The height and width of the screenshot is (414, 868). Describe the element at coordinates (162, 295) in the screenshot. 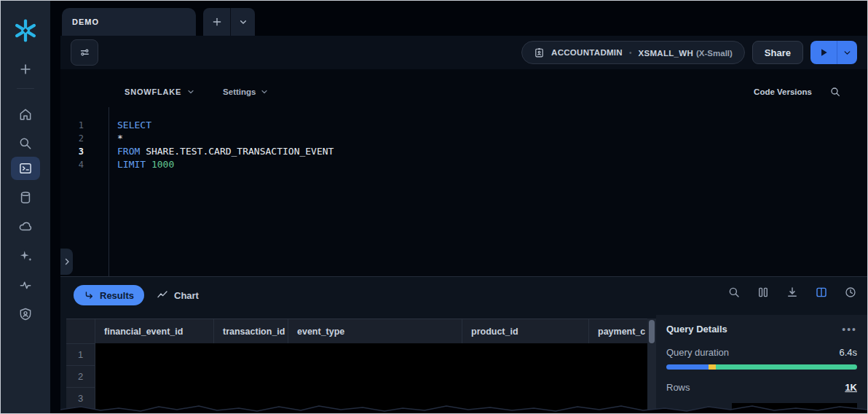

I see `chart-line-icon` at that location.